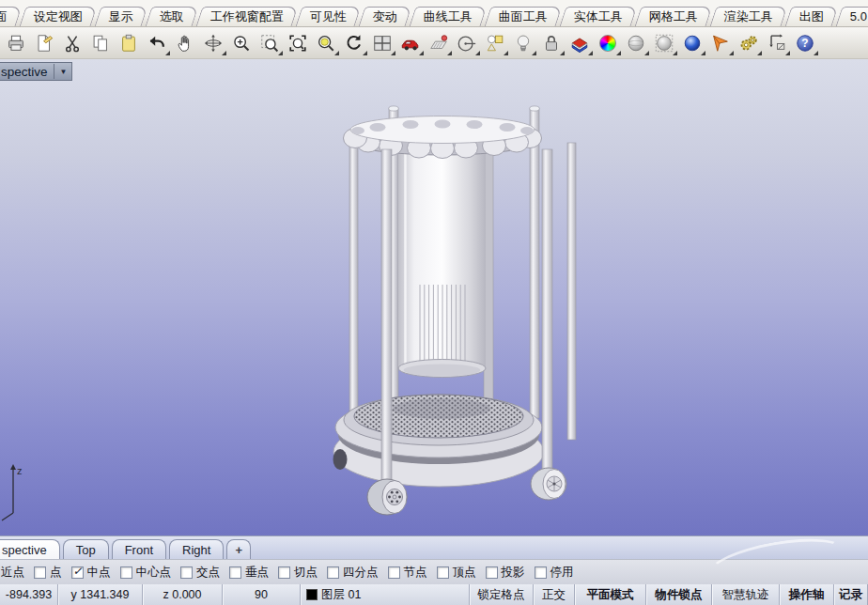 This screenshot has width=868, height=605. Describe the element at coordinates (128, 43) in the screenshot. I see `paste-icon` at that location.